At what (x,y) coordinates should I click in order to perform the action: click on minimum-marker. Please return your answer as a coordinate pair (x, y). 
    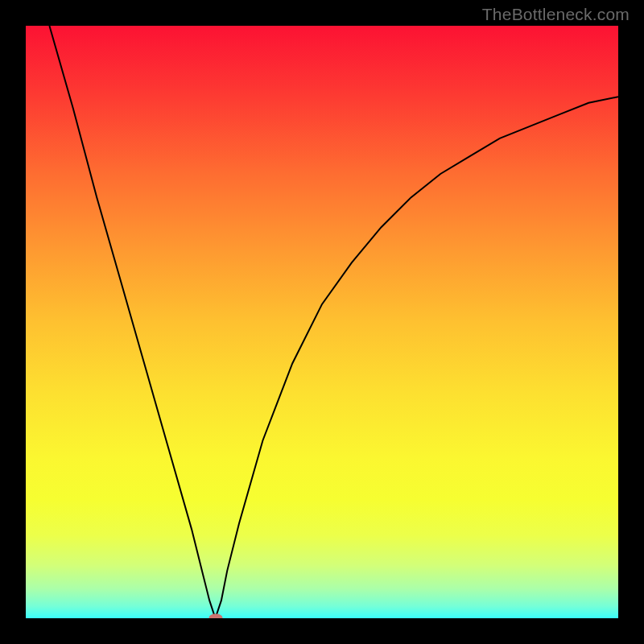
    Looking at the image, I should click on (216, 617).